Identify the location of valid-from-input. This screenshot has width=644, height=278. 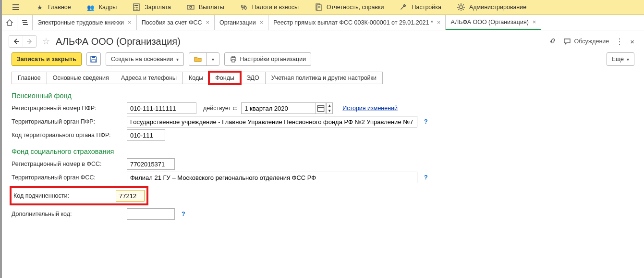
(279, 108).